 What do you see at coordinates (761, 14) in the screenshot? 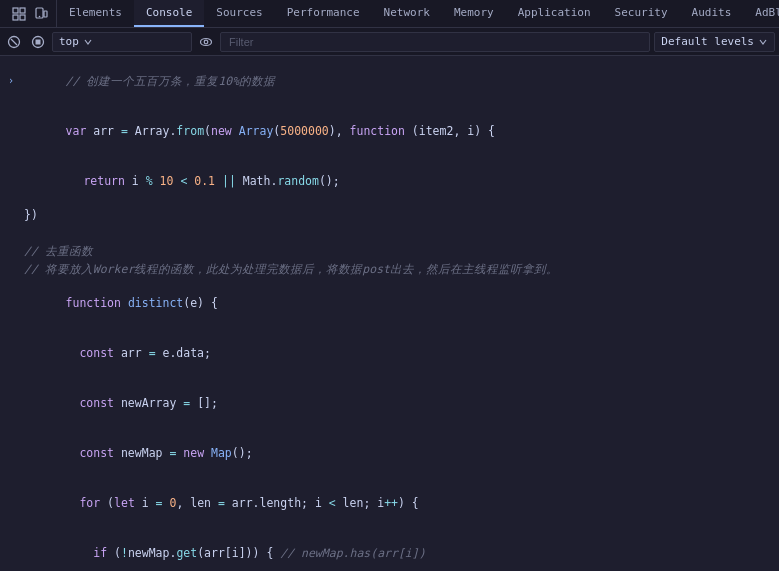
I see `tab-adblock: AdBlock` at bounding box center [761, 14].